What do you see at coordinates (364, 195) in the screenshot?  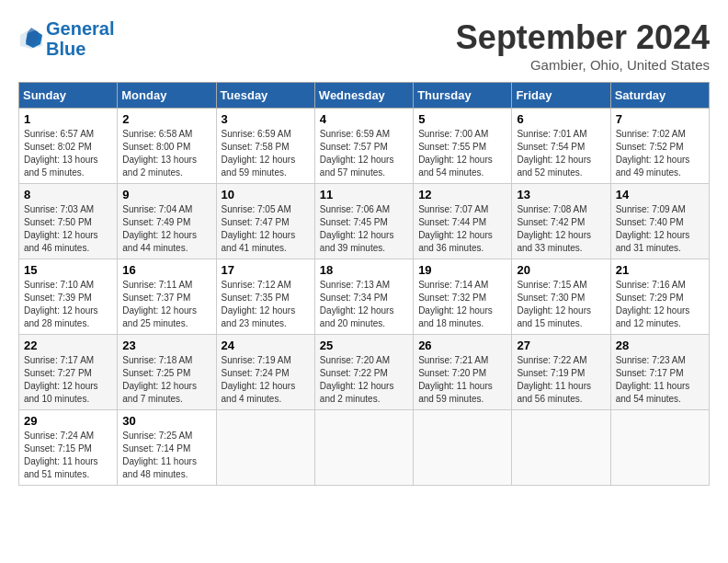 I see `day-number: 11` at bounding box center [364, 195].